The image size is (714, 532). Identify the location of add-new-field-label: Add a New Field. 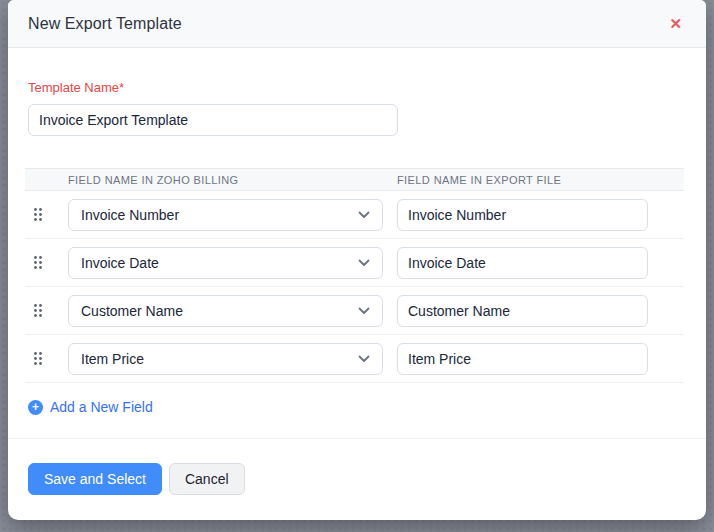
(102, 407).